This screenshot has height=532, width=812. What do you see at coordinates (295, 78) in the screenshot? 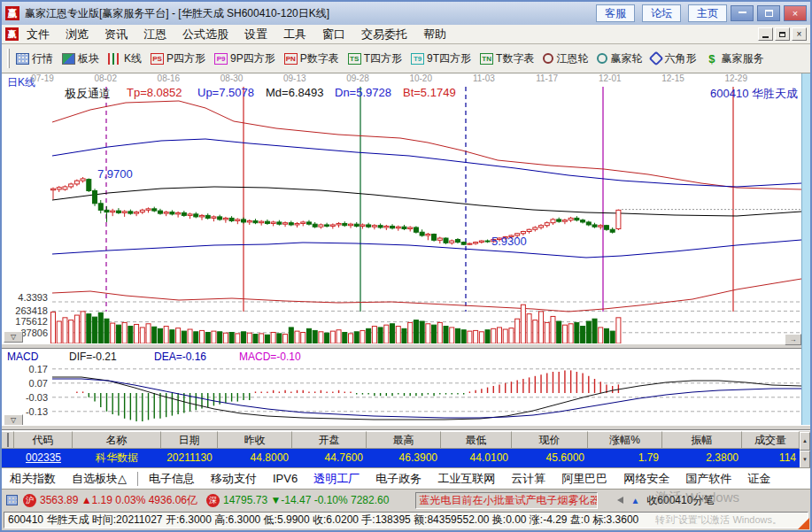
I see `date-label: 09-13` at bounding box center [295, 78].